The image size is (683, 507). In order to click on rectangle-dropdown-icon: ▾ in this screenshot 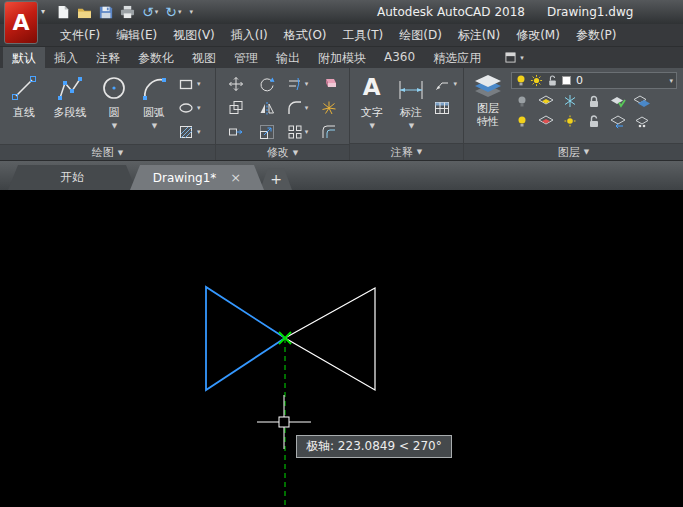, I will do `click(199, 84)`.